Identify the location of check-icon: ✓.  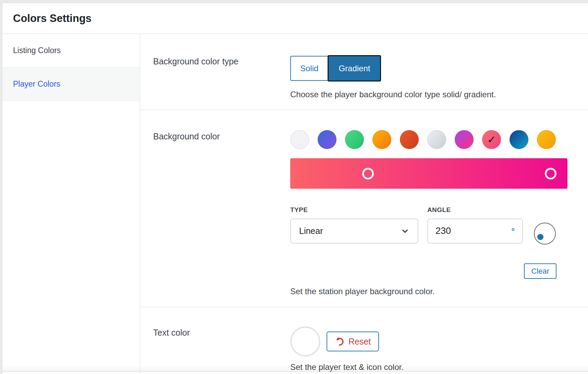
(491, 140).